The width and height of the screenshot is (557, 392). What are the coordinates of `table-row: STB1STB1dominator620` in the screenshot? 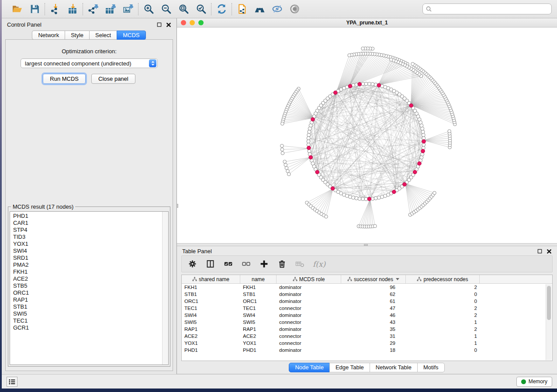 It's located at (367, 294).